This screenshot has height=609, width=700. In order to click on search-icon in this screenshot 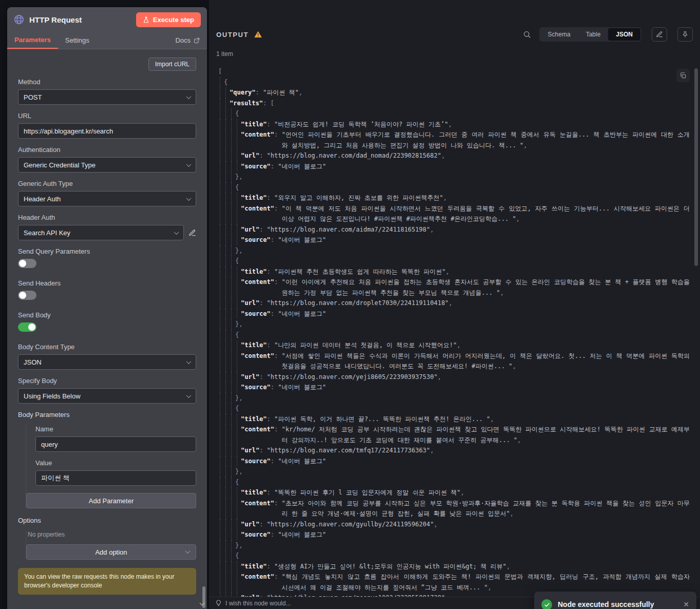, I will do `click(527, 34)`.